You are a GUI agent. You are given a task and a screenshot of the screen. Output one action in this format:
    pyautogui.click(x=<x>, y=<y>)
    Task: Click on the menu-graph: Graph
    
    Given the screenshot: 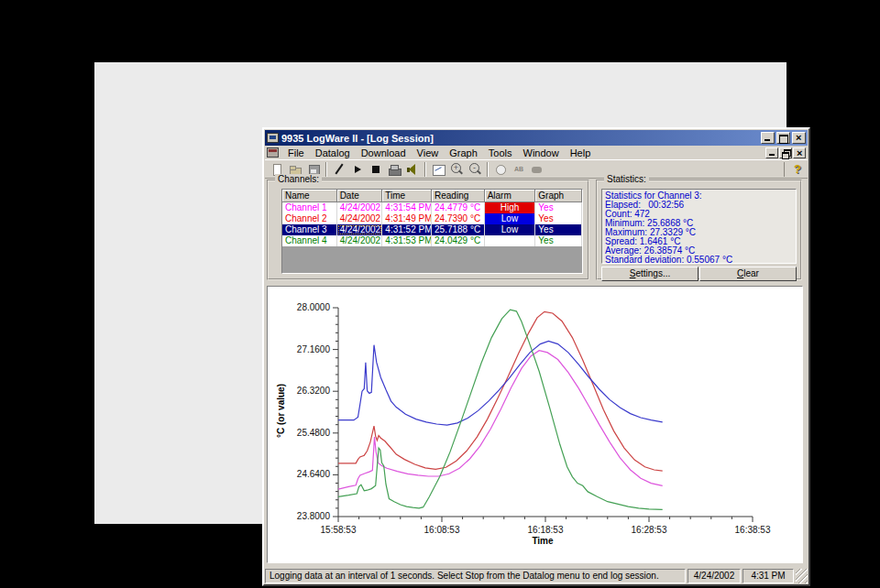 What is the action you would take?
    pyautogui.click(x=464, y=153)
    